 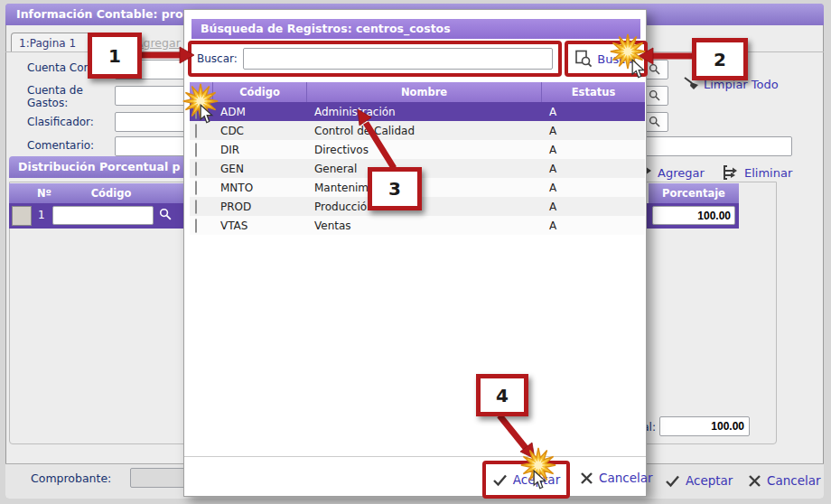 What do you see at coordinates (70, 479) in the screenshot?
I see `comprobante-label: Comprobante:` at bounding box center [70, 479].